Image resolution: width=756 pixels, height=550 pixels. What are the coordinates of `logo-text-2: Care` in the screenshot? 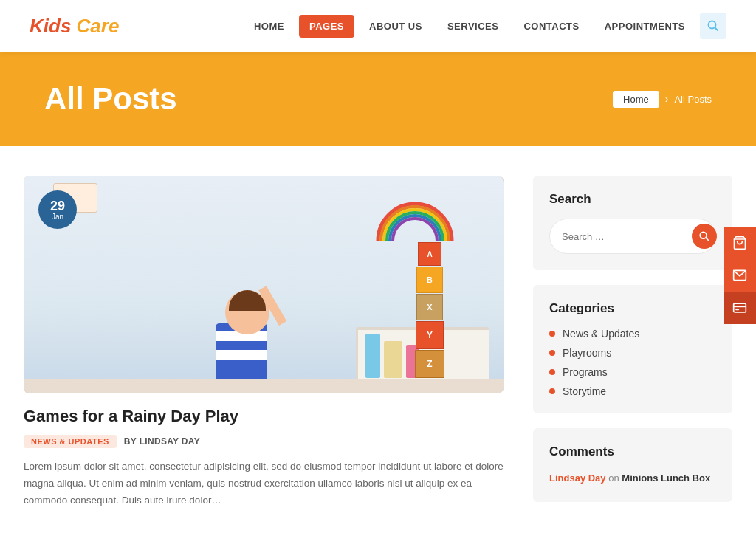 It's located at (98, 26).